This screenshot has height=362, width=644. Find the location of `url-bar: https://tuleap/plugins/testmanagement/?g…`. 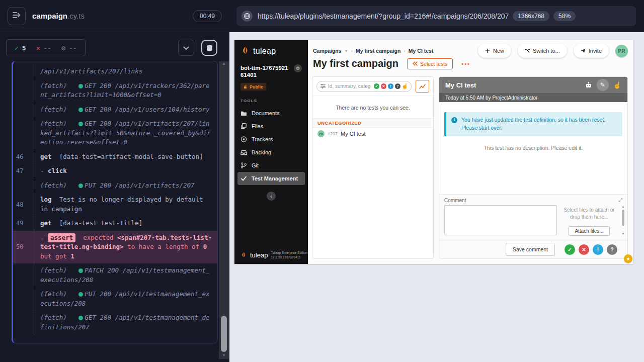

url-bar: https://tuleap/plugins/testmanagement/?g… is located at coordinates (436, 16).